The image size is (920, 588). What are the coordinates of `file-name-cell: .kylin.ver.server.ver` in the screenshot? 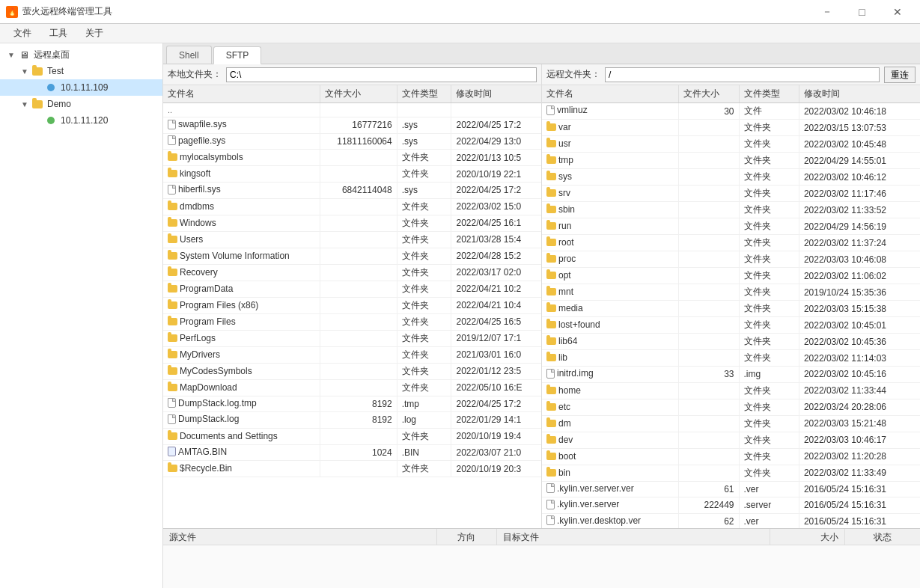 It's located at (611, 489).